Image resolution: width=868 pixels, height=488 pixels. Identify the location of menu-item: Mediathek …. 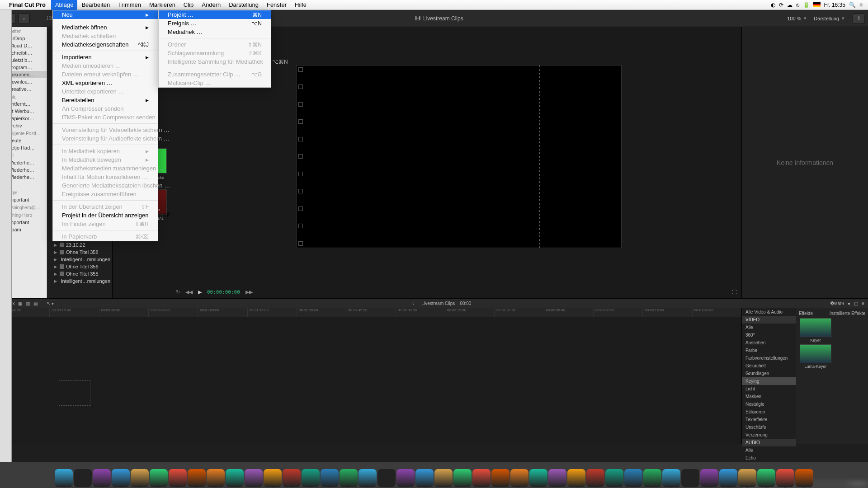
(215, 32).